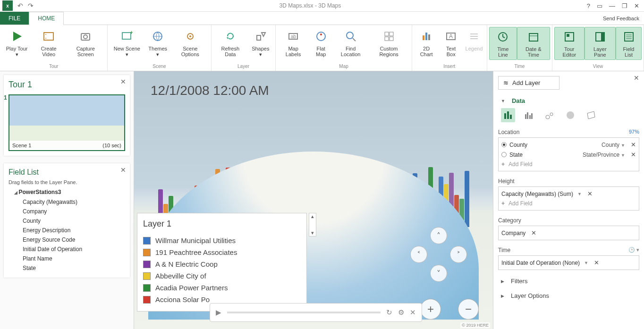  Describe the element at coordinates (451, 43) in the screenshot. I see `text-box-button: AText Box` at that location.